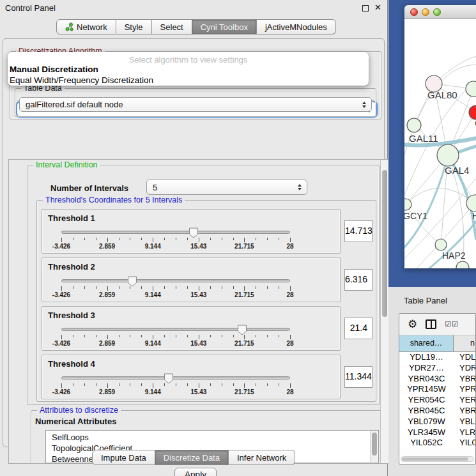 This screenshot has width=476, height=476. I want to click on number-of-intervals-combobox: 5, so click(227, 187).